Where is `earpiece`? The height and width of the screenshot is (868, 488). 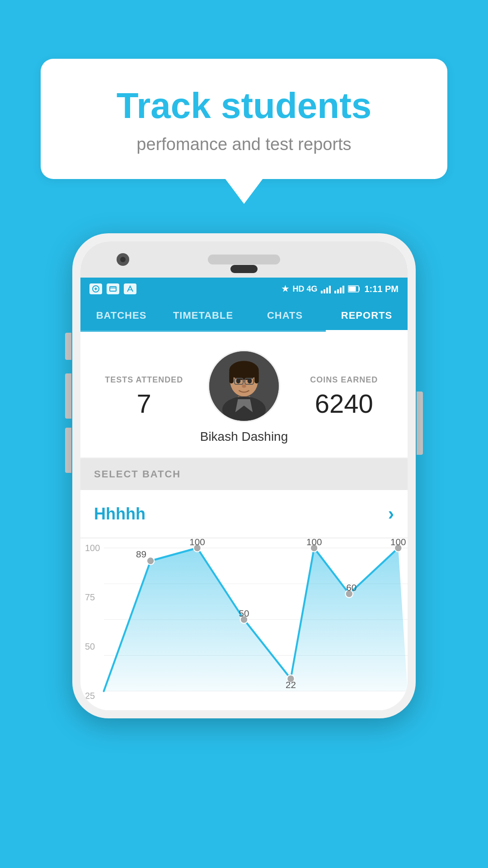
earpiece is located at coordinates (244, 269).